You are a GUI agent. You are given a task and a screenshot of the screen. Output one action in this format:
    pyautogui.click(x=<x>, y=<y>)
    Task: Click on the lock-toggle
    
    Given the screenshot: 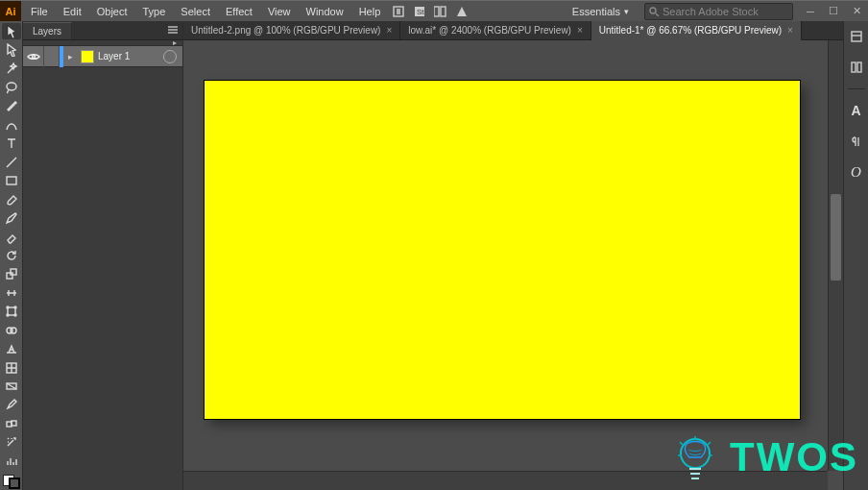 What is the action you would take?
    pyautogui.click(x=52, y=57)
    